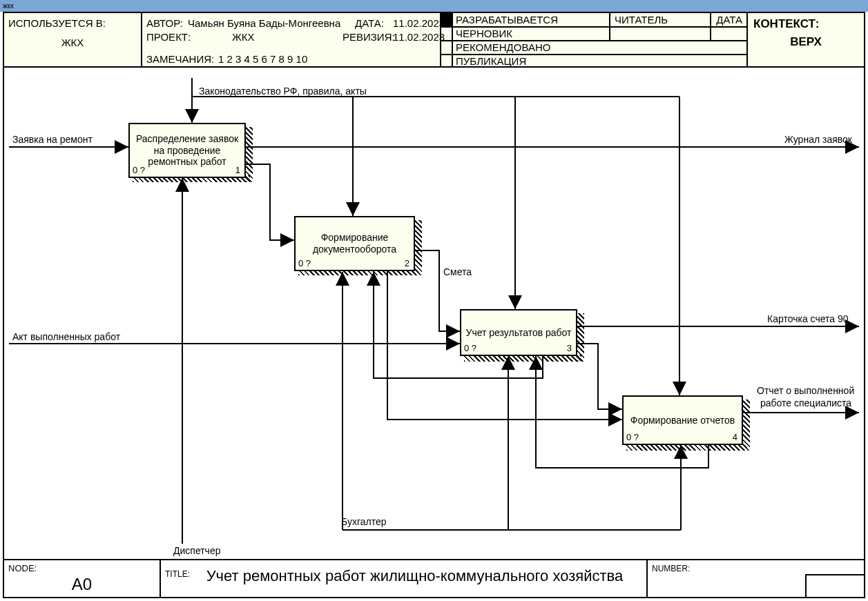  I want to click on context-label: КОНТЕКСТ:, so click(806, 24).